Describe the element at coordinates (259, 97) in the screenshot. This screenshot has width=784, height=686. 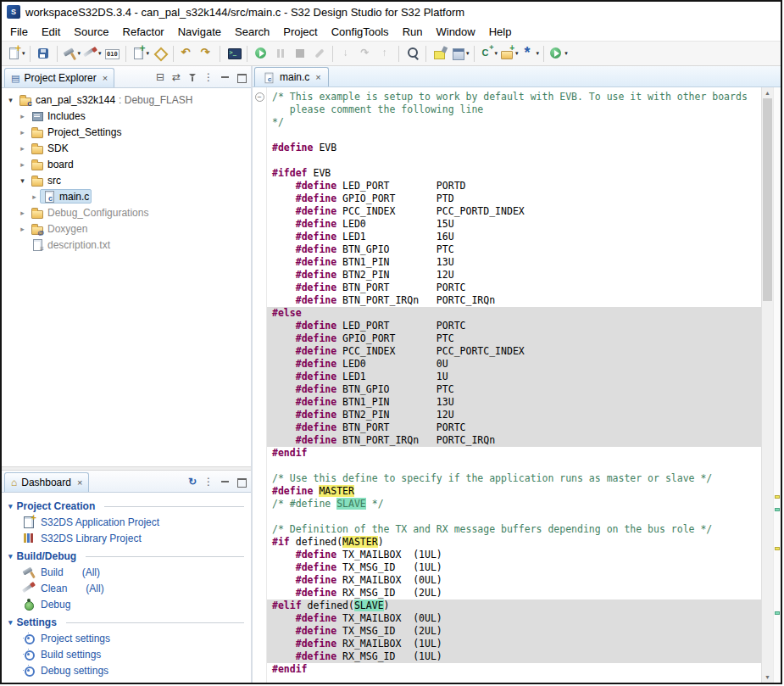
I see `collapse-fold-icon: −` at that location.